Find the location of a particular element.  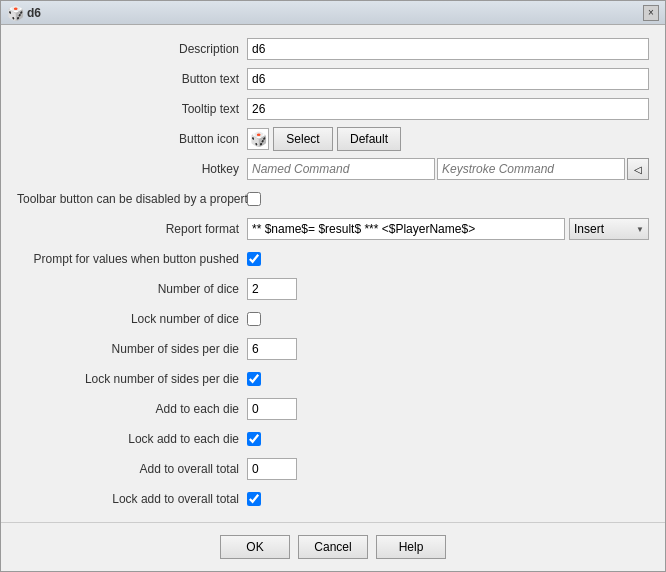

lock-number-dice-label: Lock number of dice is located at coordinates (132, 319).